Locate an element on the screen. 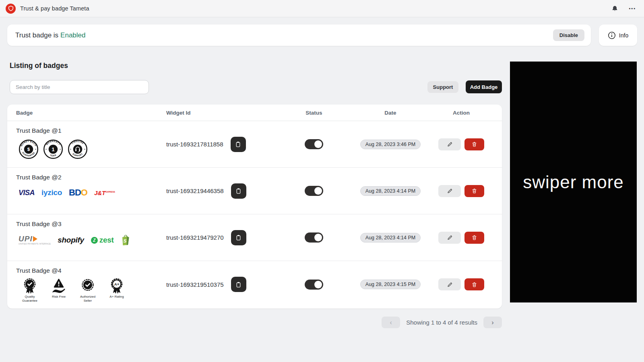 This screenshot has height=362, width=644. badge-title: Trust Badge @3 is located at coordinates (88, 224).